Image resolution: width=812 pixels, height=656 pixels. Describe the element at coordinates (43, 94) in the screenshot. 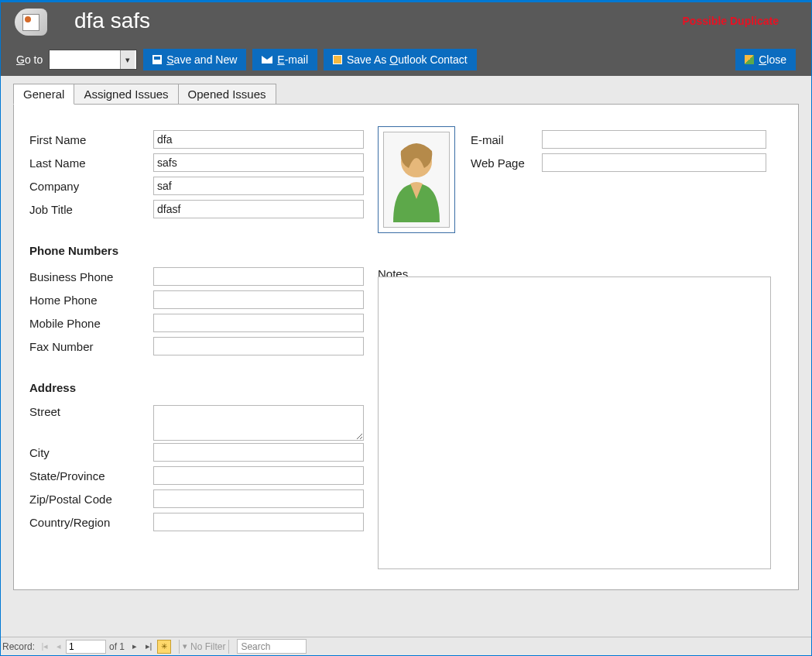

I see `tab-general: General` at that location.